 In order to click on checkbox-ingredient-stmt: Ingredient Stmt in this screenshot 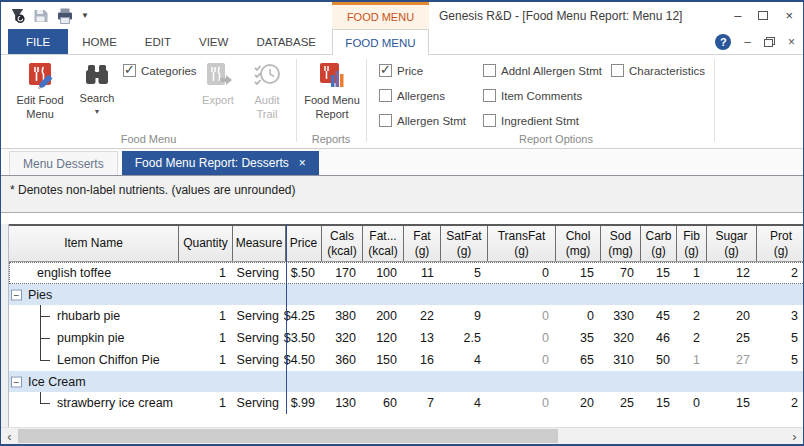, I will do `click(542, 120)`.